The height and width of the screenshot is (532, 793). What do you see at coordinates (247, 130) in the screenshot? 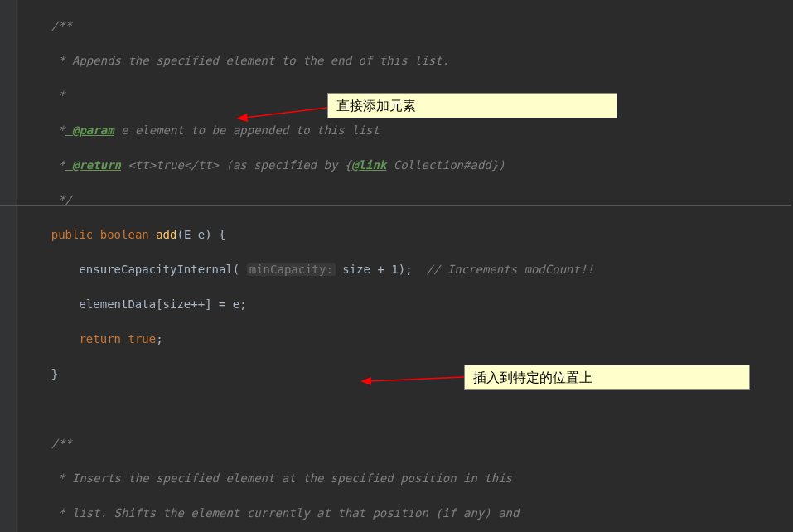
I see `javadoc-param-text: e element to be appended to this list` at bounding box center [247, 130].